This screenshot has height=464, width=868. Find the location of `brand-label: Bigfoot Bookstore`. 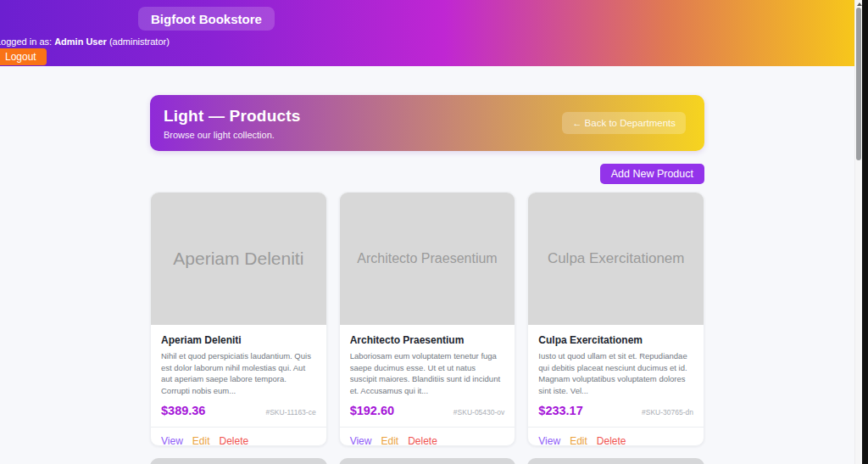

brand-label: Bigfoot Bookstore is located at coordinates (207, 19).